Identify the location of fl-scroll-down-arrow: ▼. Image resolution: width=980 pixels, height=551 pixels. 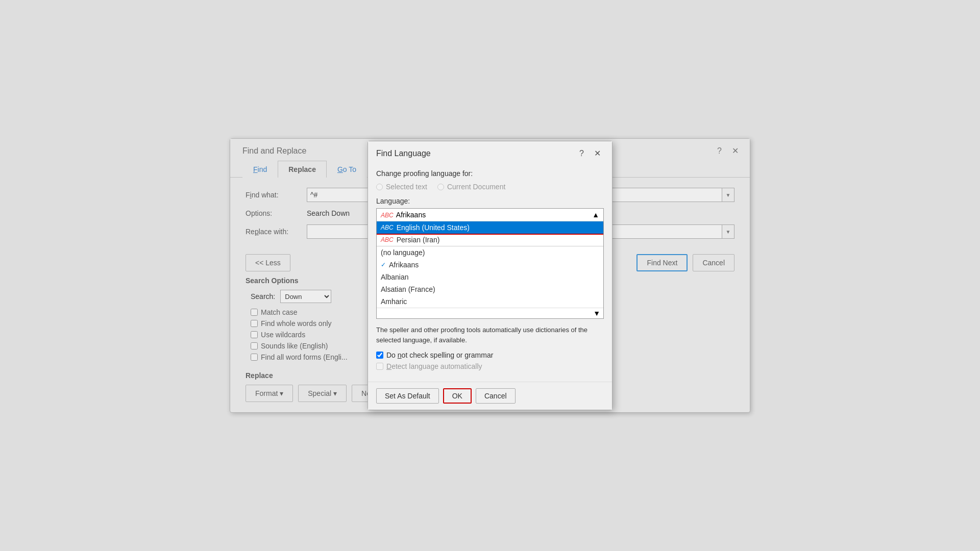
(597, 313).